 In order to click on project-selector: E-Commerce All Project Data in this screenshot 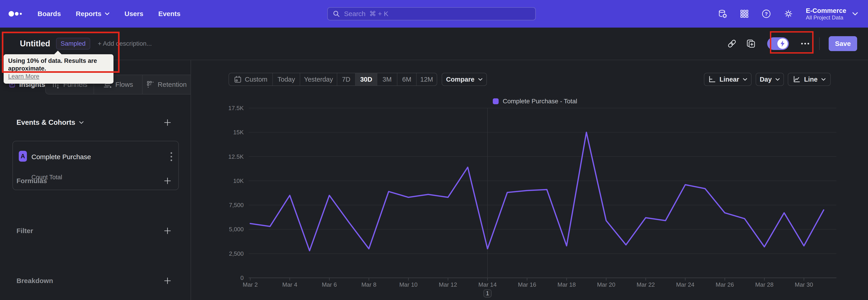, I will do `click(832, 14)`.